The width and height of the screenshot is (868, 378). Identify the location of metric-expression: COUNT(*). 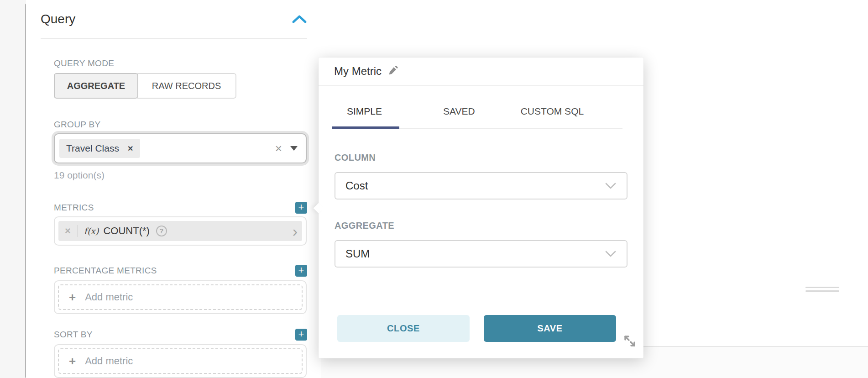
(126, 231).